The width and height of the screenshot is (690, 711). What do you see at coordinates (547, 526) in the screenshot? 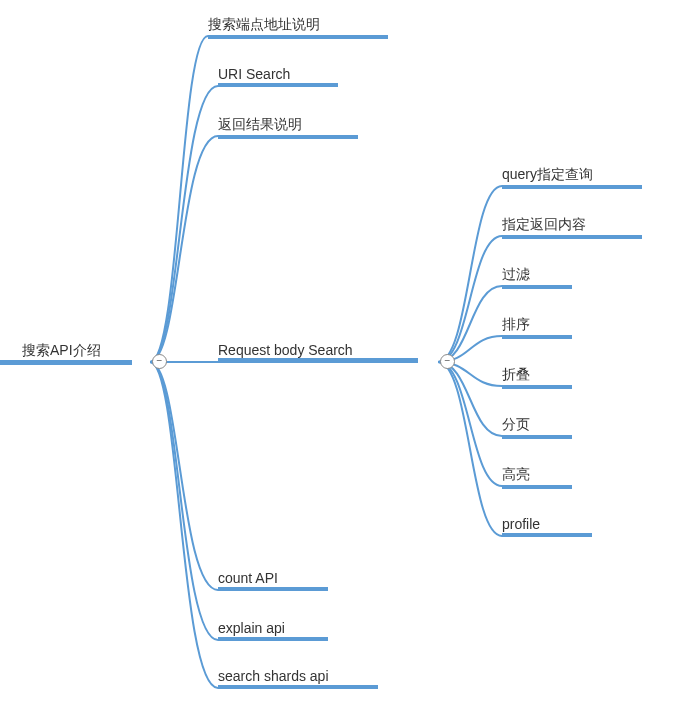
I see `node-profile: profile` at bounding box center [547, 526].